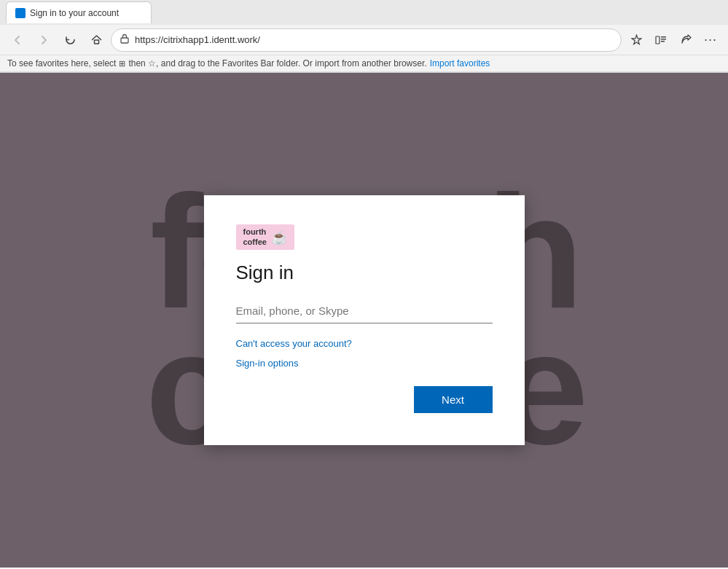 The width and height of the screenshot is (728, 569). Describe the element at coordinates (364, 237) in the screenshot. I see `brand-logo: fourth coffee ☕` at that location.